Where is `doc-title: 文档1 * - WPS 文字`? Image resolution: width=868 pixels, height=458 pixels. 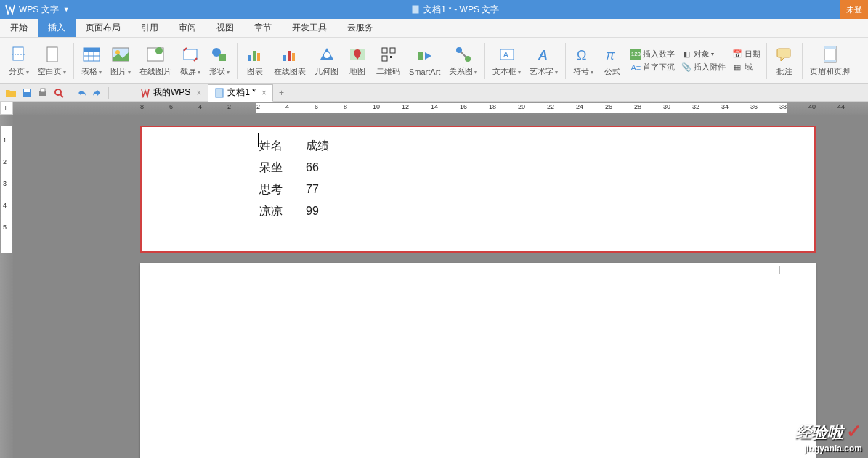
doc-title: 文档1 * - WPS 文字 is located at coordinates (461, 10).